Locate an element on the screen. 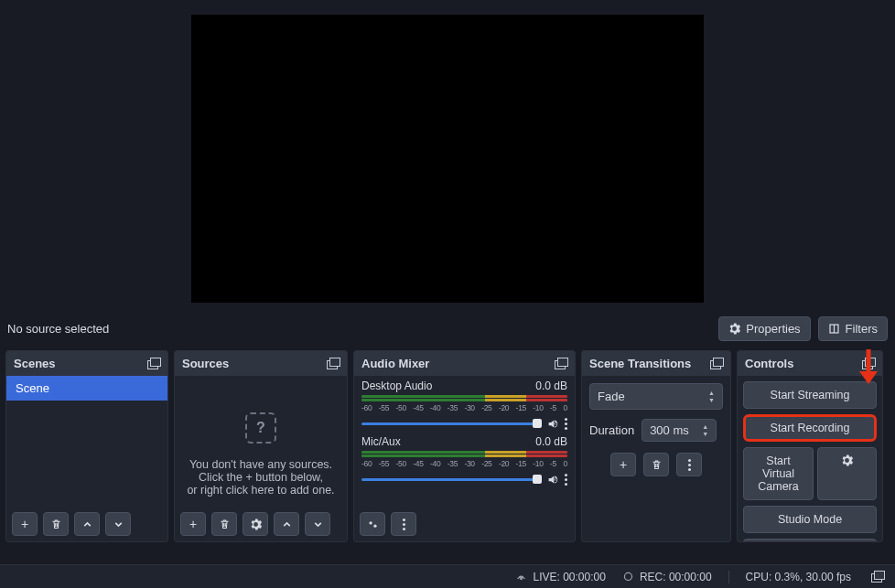 This screenshot has width=895, height=588. channel-name: Mic/Aux is located at coordinates (381, 442).